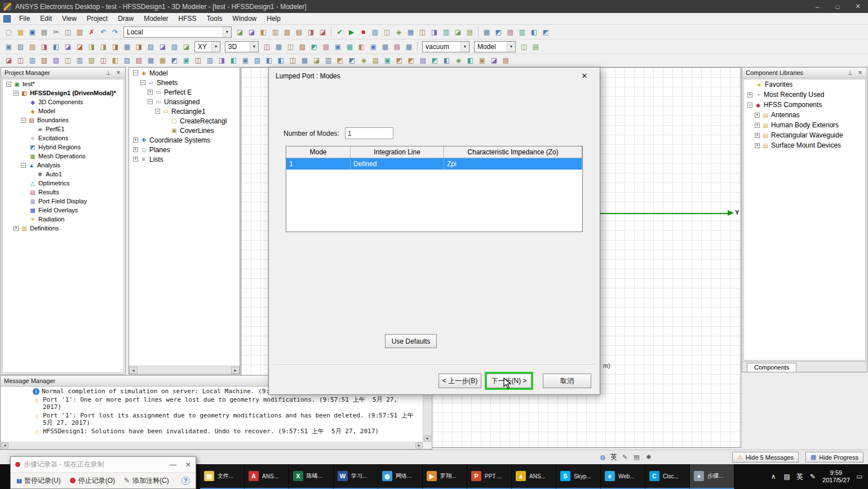 The height and width of the screenshot is (489, 868). I want to click on orientation-side-icon: ◧, so click(362, 47).